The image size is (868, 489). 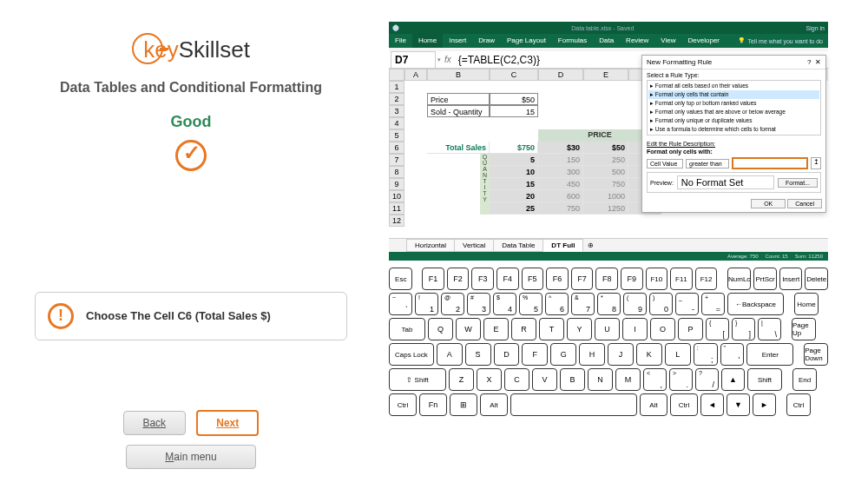 What do you see at coordinates (657, 279) in the screenshot?
I see `key-f10: F10` at bounding box center [657, 279].